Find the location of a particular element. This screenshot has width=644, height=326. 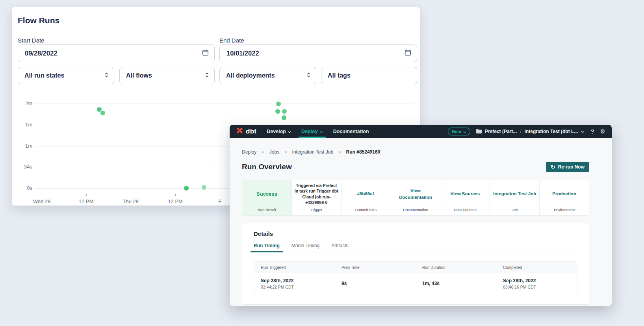

nav-item-label: Develop is located at coordinates (277, 132).